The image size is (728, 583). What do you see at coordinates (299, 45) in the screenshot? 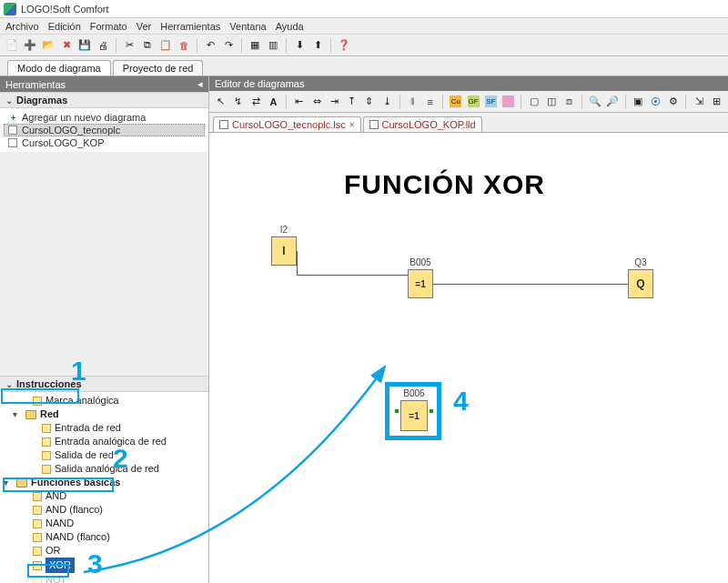
I see `download-button: ⬇` at bounding box center [299, 45].